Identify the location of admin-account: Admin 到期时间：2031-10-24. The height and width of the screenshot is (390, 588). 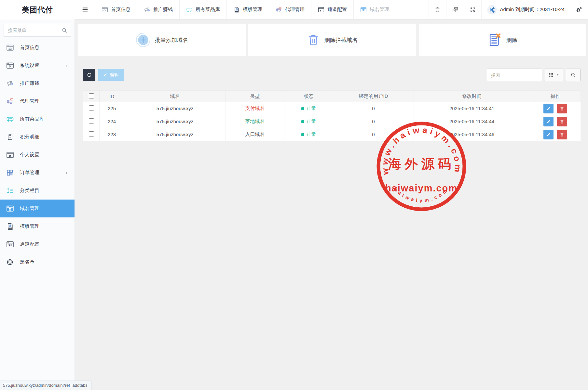
(526, 10).